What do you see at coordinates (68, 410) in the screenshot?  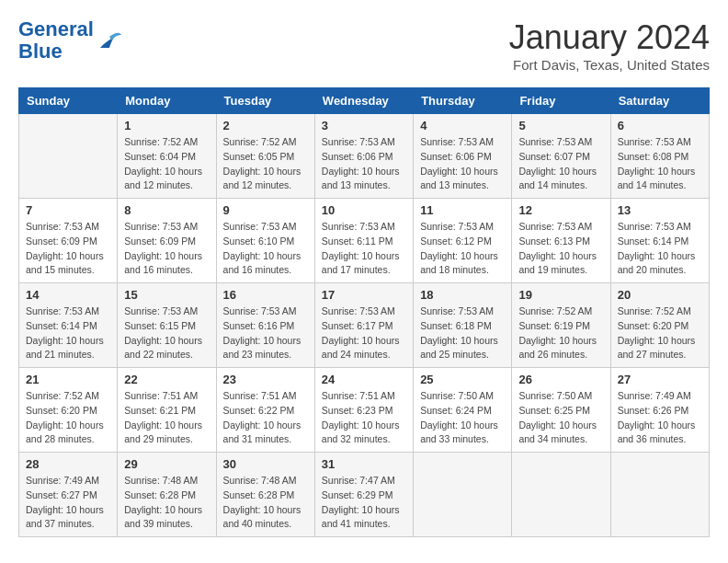 I see `calendar-cell: 21Sunrise: 7:52 AM Sunset: 6:20 PM Dayli…` at bounding box center [68, 410].